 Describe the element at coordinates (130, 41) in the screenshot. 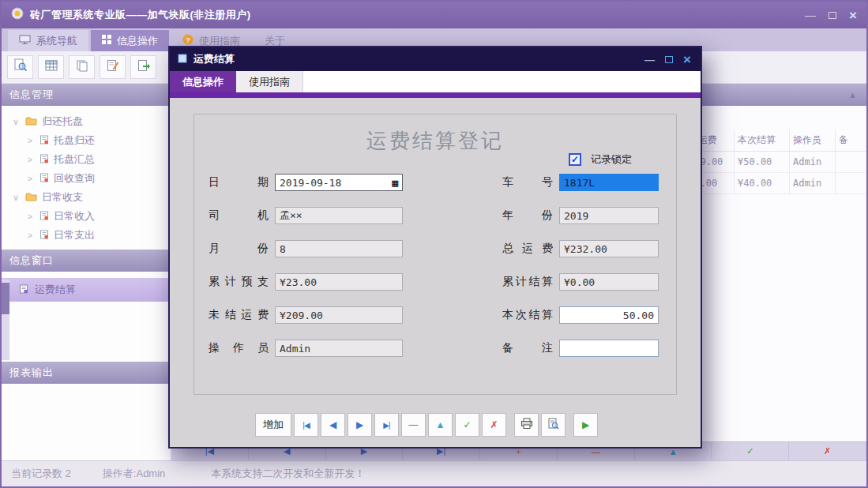

I see `tab-info-operation: 信息操作` at that location.